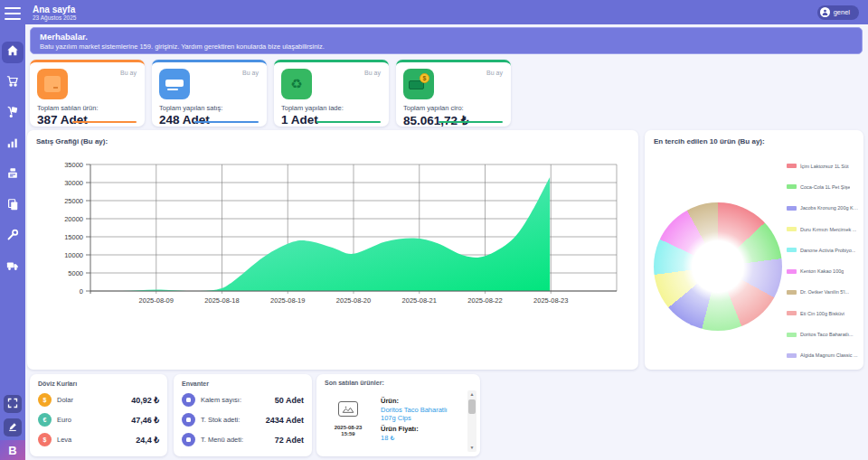  What do you see at coordinates (222, 300) in the screenshot?
I see `svg-text: 2025-08-18` at bounding box center [222, 300].